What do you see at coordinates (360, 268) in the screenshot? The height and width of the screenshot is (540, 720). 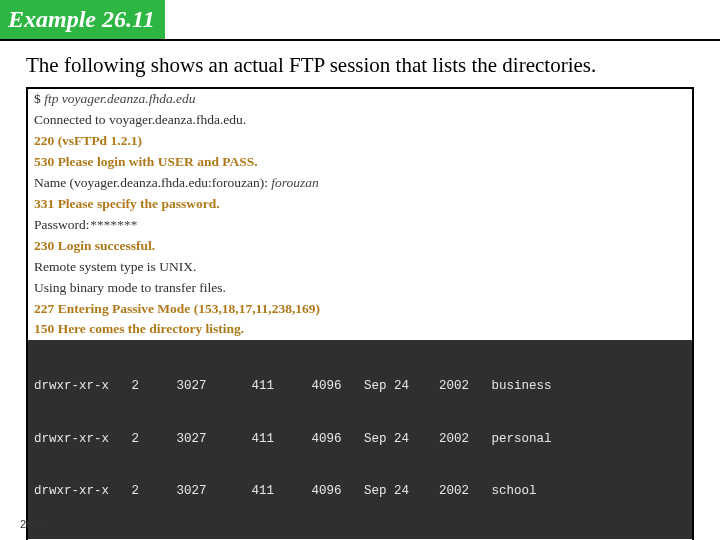 I see `term-line: Remote system type is UNIX.` at bounding box center [360, 268].